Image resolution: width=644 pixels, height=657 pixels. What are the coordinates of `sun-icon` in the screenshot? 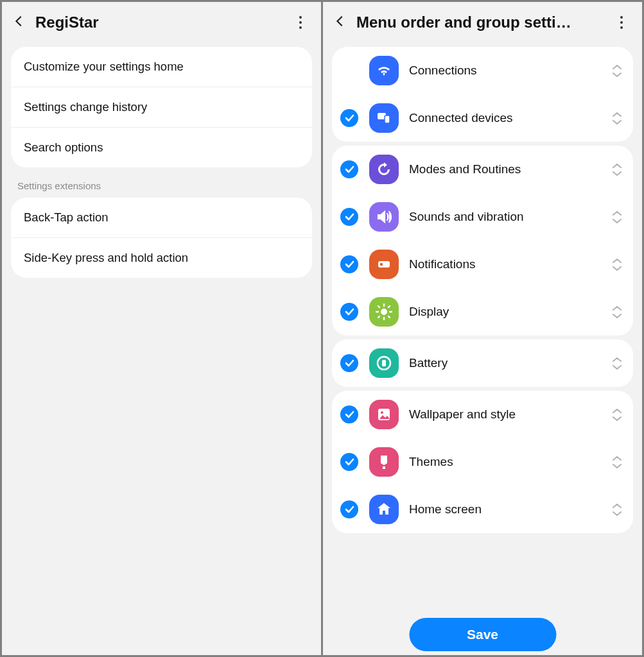 It's located at (384, 312).